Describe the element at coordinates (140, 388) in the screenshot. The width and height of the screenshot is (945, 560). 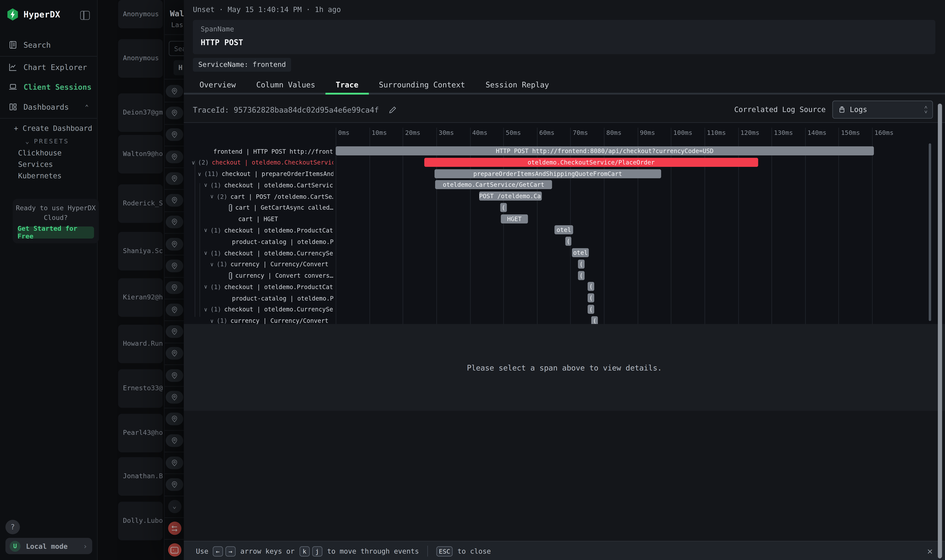
I see `session-card: Ernesto33@` at that location.